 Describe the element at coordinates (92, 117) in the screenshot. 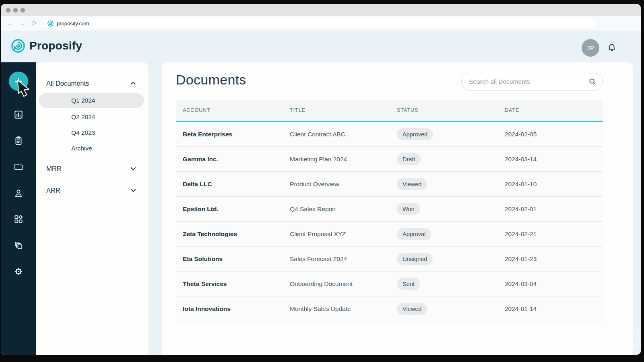

I see `tree-item-q2-2024: Q2 2024` at that location.